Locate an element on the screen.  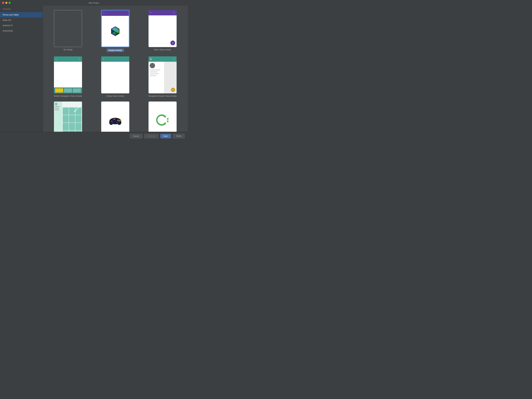
phone-mockup-bottom-nav: ← ⋮ is located at coordinates (68, 75).